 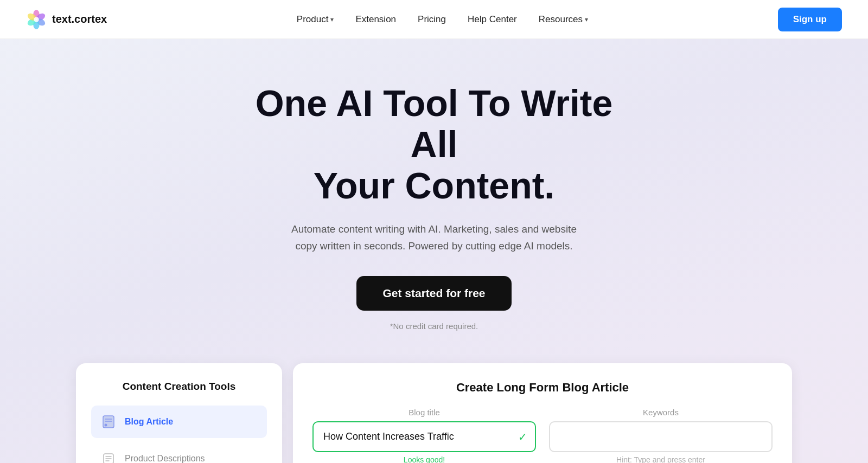 What do you see at coordinates (563, 20) in the screenshot?
I see `nav-resources: Resources ▾` at bounding box center [563, 20].